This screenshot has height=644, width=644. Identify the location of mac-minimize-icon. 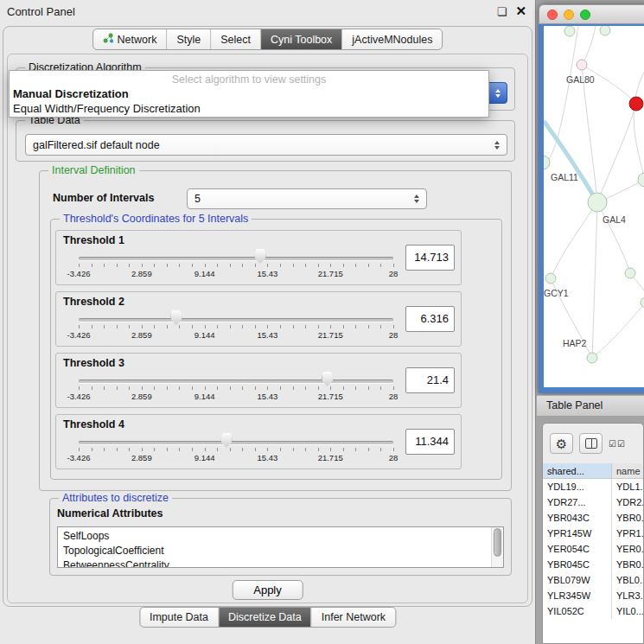
(569, 15).